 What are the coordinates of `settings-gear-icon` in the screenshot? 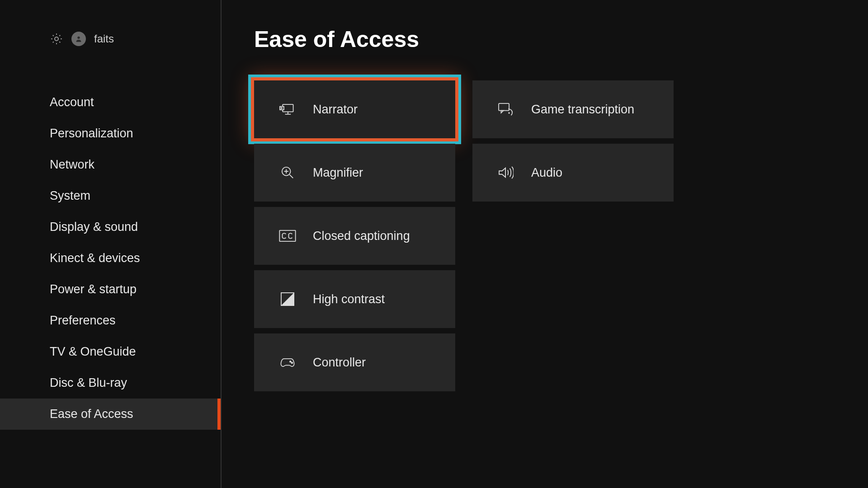 It's located at (57, 39).